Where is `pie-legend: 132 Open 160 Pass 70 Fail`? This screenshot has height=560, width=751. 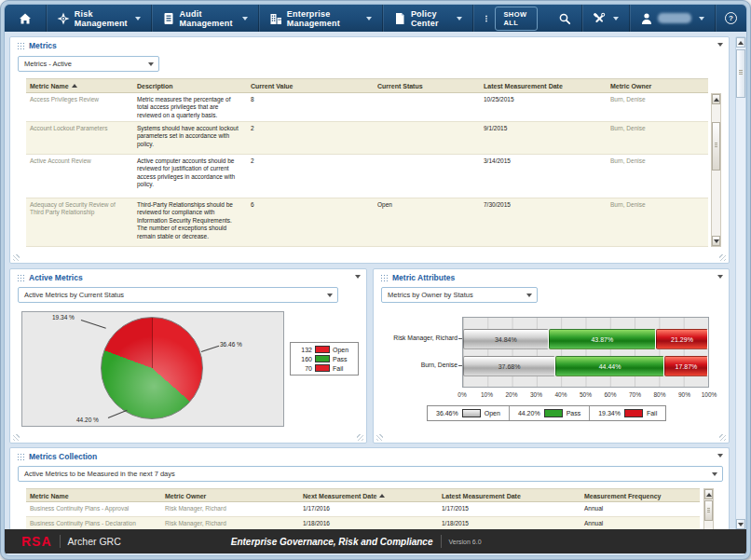 pie-legend: 132 Open 160 Pass 70 Fail is located at coordinates (324, 359).